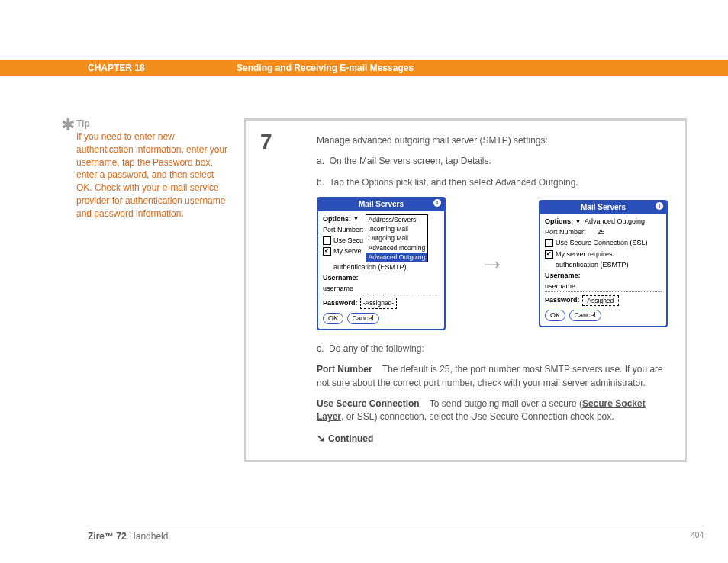 Image resolution: width=728 pixels, height=563 pixels. I want to click on arrow-right-icon: →, so click(492, 264).